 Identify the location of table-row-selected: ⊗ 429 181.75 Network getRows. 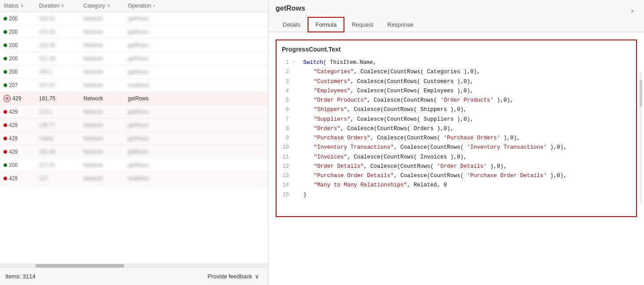
(134, 99).